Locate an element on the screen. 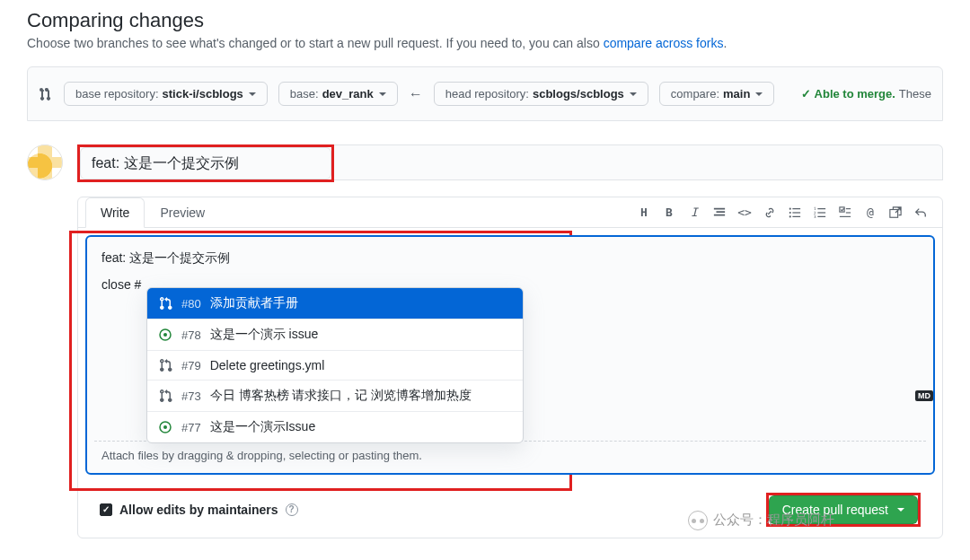  base-repo-value: stick-i/scblogs is located at coordinates (203, 93).